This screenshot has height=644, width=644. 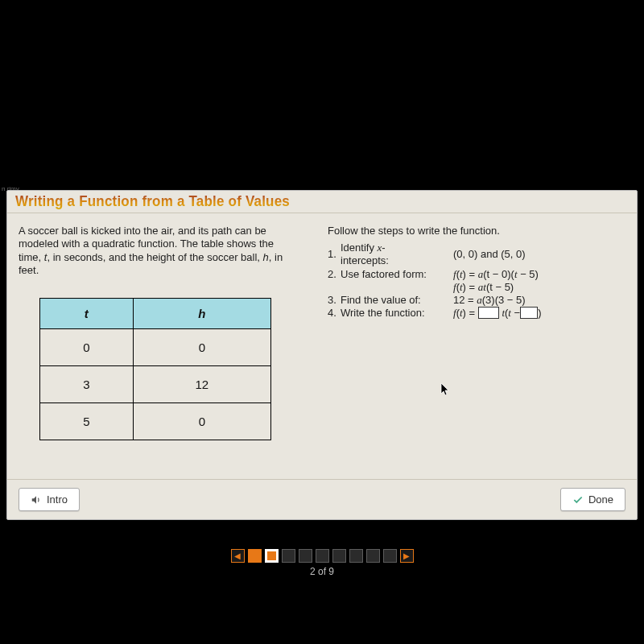 I want to click on step-2-num: 2., so click(x=334, y=282).